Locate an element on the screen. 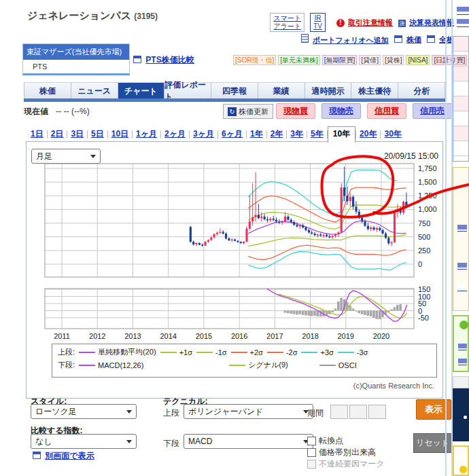  zenban-link: 全板 is located at coordinates (440, 39).